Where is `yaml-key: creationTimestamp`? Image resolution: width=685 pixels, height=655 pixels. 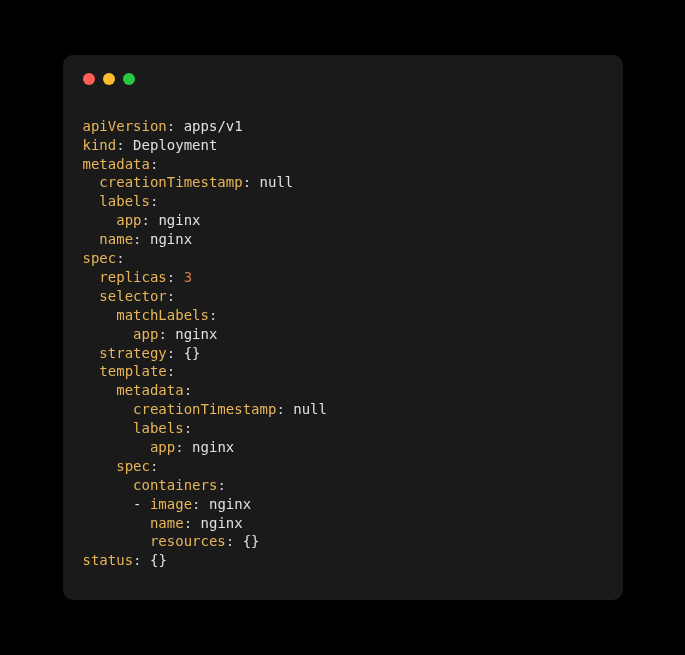
yaml-key: creationTimestamp is located at coordinates (204, 409).